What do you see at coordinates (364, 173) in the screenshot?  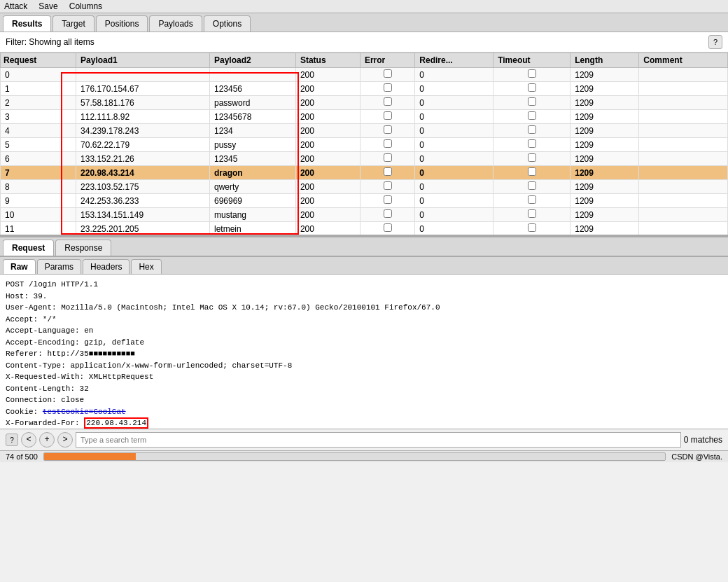 I see `table-row: 7220.98.43.214dragon20001209` at bounding box center [364, 173].